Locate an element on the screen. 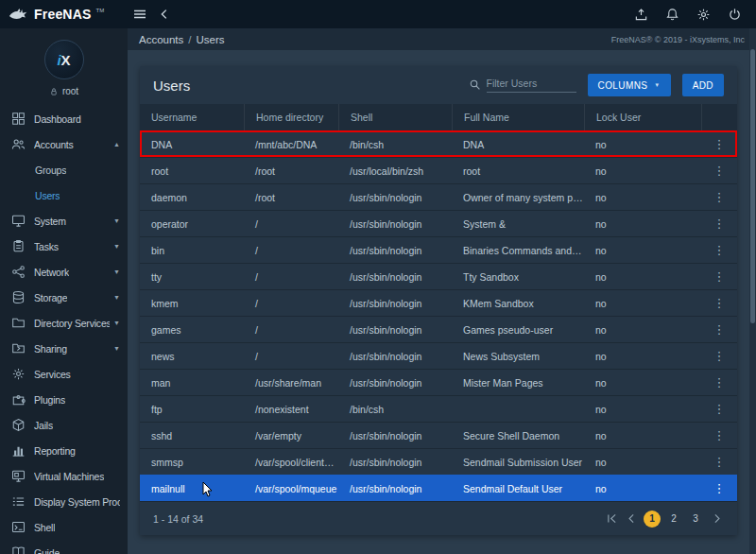  cell-full_name: root is located at coordinates (518, 170).